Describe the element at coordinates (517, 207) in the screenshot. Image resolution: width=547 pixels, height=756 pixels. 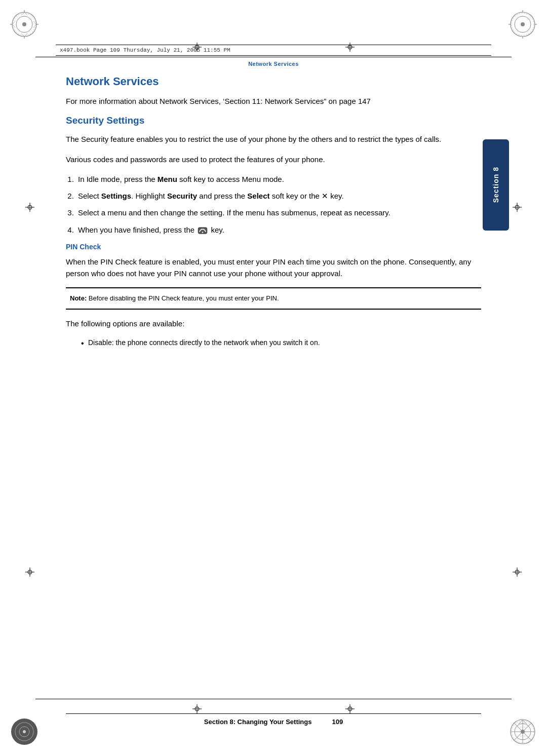
I see `reg-cross-right-mid` at that location.